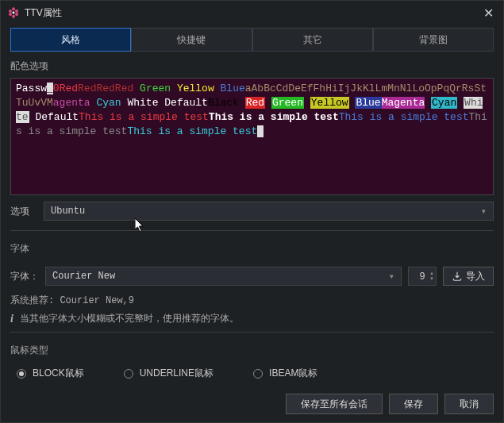 This screenshot has height=423, width=504. I want to click on font-section-label: 字体, so click(252, 248).